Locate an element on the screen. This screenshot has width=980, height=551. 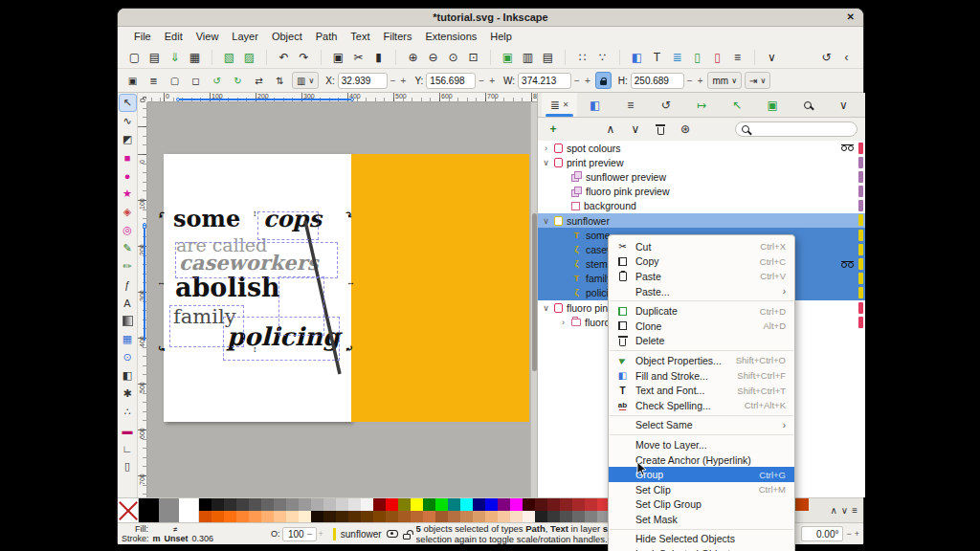
menu-file: File is located at coordinates (143, 36).